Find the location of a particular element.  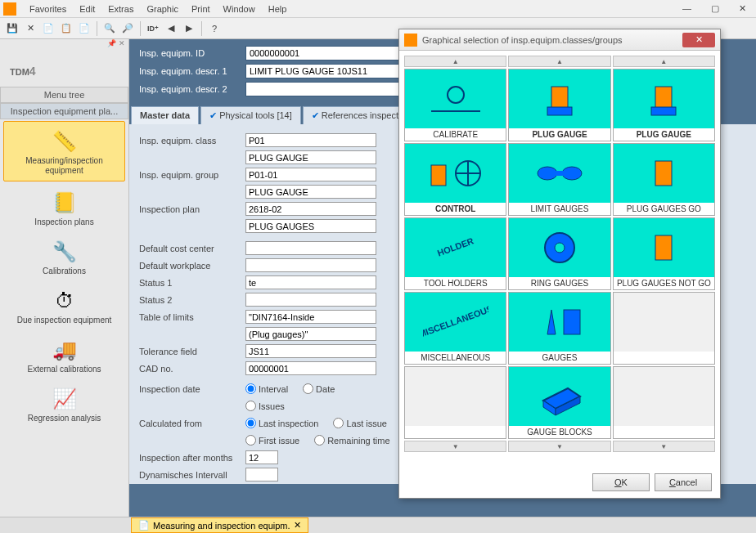

scroll-down-1: ▼ is located at coordinates (455, 446).